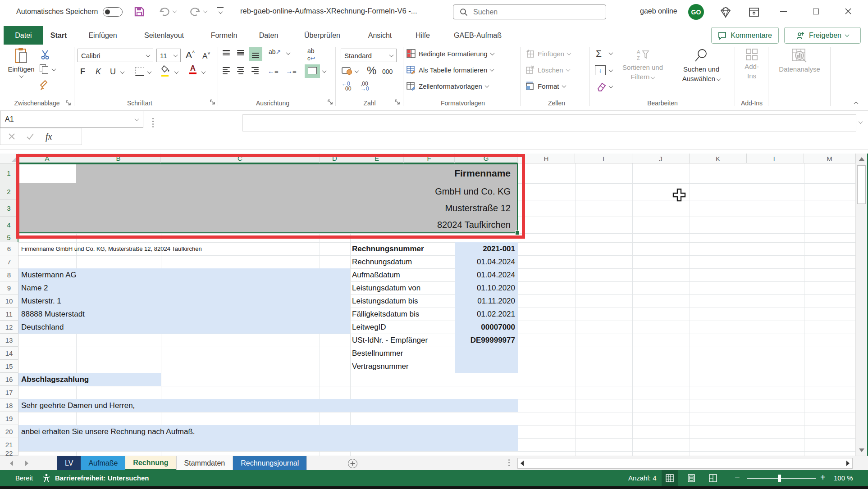  What do you see at coordinates (179, 249) in the screenshot?
I see `cell-sender-line: Firmenname GmbH und Co. KG, Musterstraße…` at bounding box center [179, 249].